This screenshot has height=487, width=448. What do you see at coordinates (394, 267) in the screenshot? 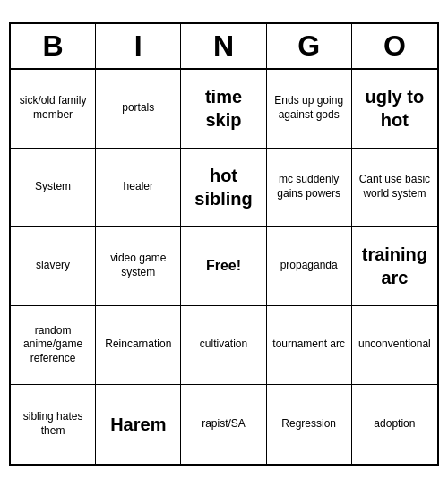
I see `bingo-cell: training arc` at bounding box center [394, 267].